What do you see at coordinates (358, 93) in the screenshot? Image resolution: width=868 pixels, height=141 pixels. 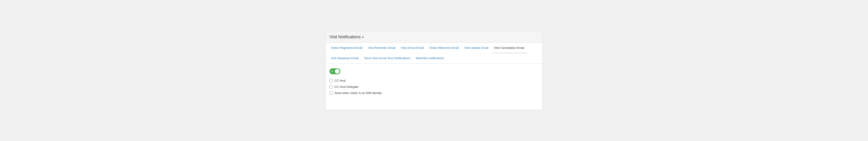 I see `checkbox-label-send-idm: Send when visitor is an IDM Identity` at bounding box center [358, 93].